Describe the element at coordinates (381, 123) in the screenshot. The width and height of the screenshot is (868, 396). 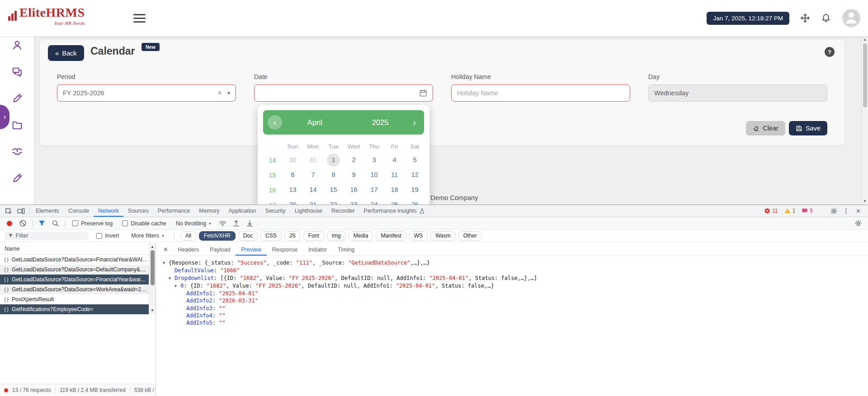
I see `datepicker-year: 2025` at that location.